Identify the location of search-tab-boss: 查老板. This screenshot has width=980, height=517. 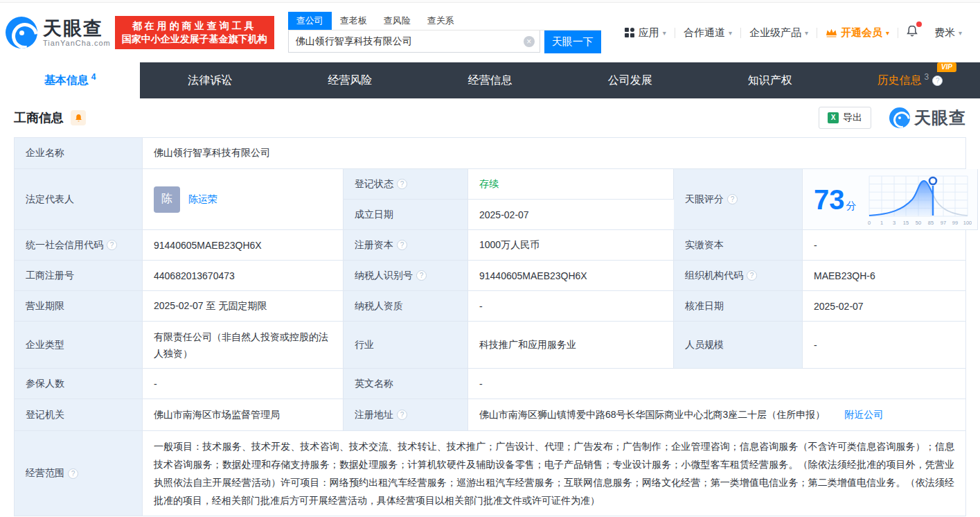
(353, 21).